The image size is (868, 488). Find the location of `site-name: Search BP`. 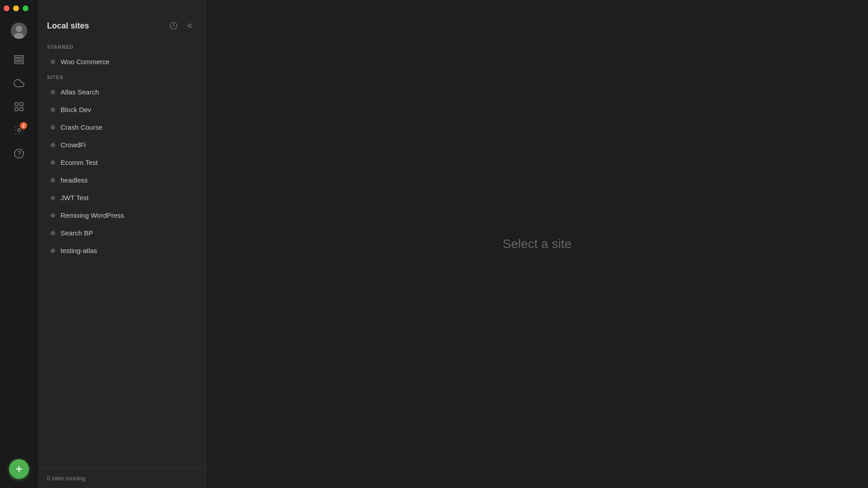

site-name: Search BP is located at coordinates (77, 233).